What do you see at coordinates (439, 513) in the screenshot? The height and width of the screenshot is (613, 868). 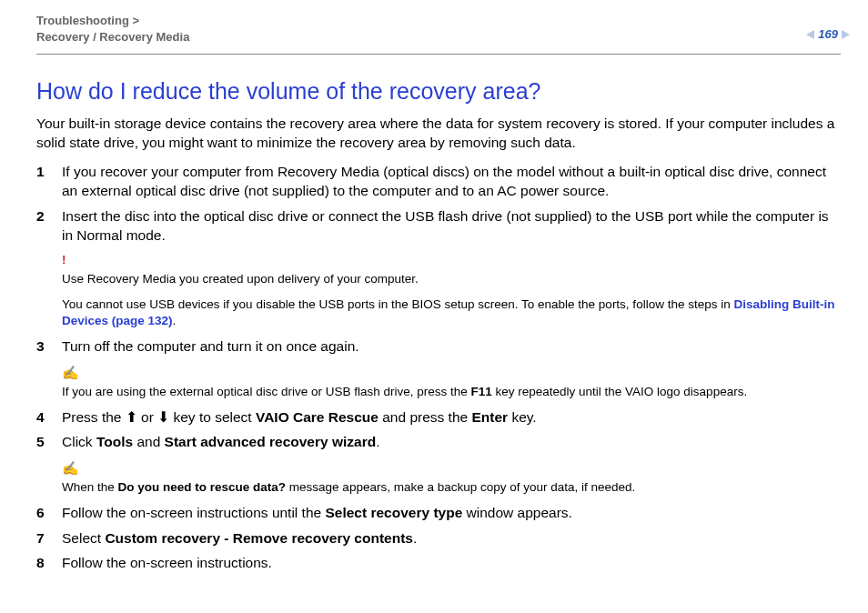 I see `step-6: Follow the on-screen instructions until …` at bounding box center [439, 513].